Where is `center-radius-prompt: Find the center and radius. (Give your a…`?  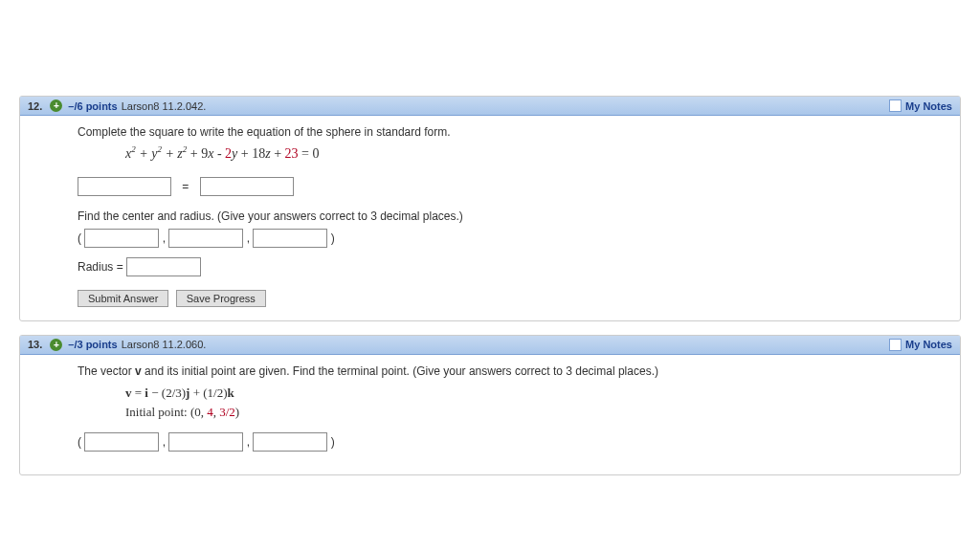 center-radius-prompt: Find the center and radius. (Give your a… is located at coordinates (511, 216).